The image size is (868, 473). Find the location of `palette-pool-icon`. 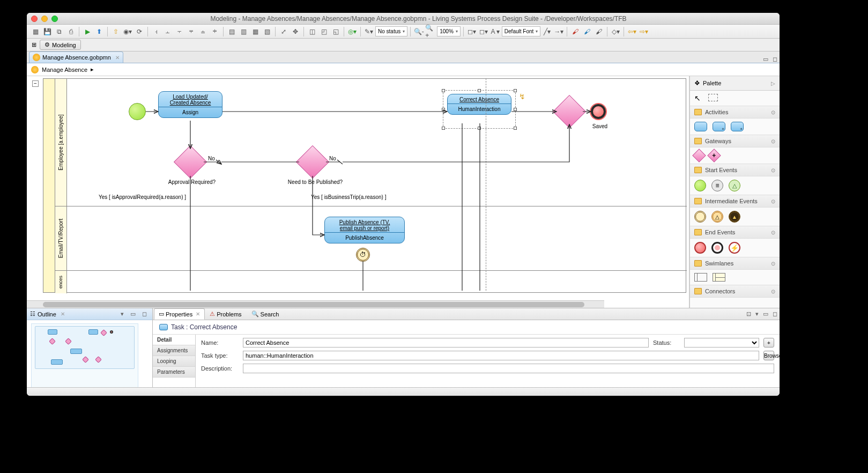

palette-pool-icon is located at coordinates (701, 277).